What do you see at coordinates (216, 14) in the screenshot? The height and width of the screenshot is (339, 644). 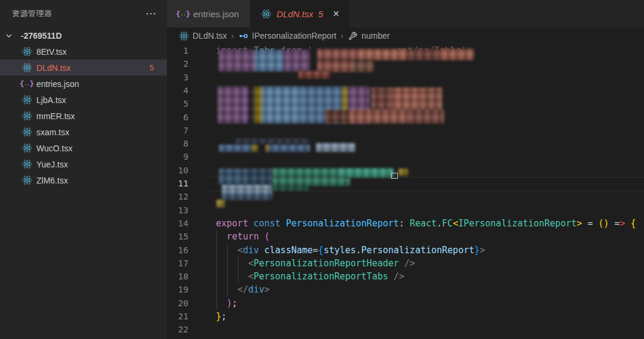 I see `tab-label: entries.json` at bounding box center [216, 14].